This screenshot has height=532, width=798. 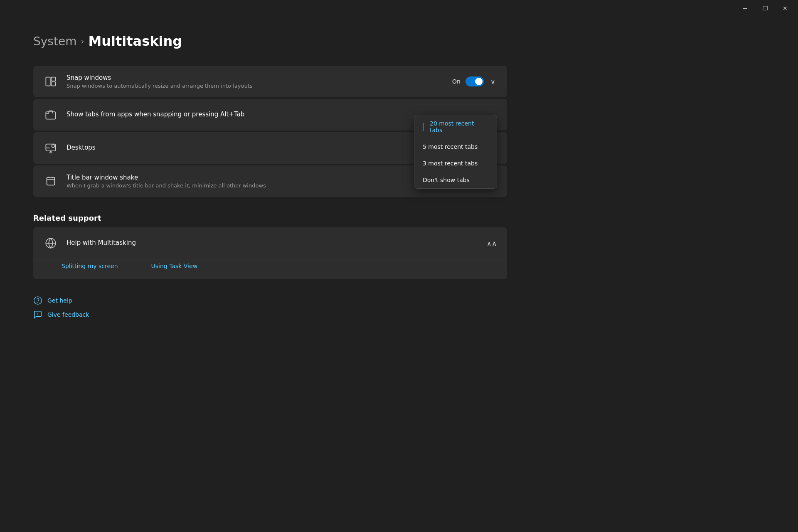 I want to click on dropdown-item-notabs-label: Don't show tabs, so click(x=446, y=180).